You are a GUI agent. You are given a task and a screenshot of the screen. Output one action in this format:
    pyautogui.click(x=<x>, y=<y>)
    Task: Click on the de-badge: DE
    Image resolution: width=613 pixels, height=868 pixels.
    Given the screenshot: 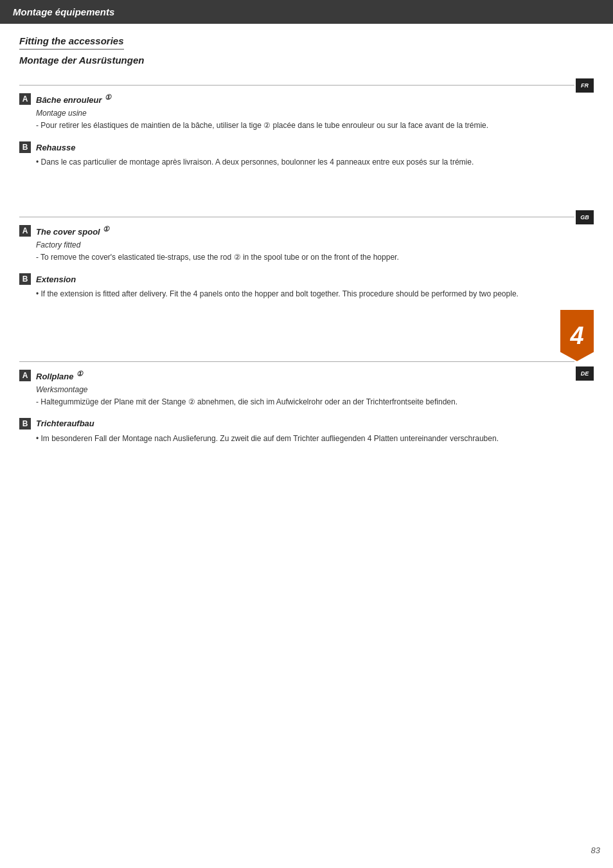 What is the action you would take?
    pyautogui.click(x=585, y=374)
    